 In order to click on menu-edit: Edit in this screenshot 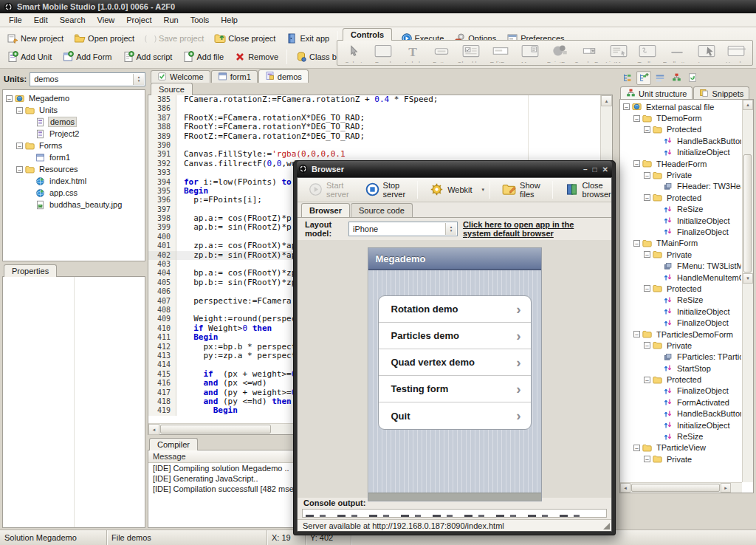, I will do `click(41, 20)`.